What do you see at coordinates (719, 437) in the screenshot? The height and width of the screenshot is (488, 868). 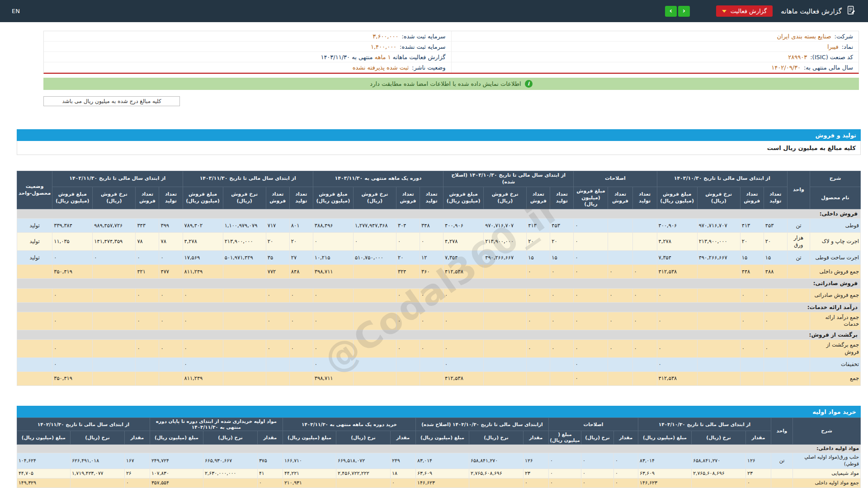 I see `col-sub-header: نرخ (ریال)` at bounding box center [719, 437].